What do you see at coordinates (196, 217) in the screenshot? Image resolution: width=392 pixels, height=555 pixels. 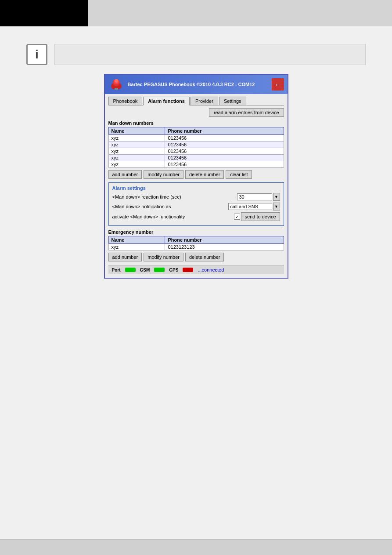 I see `activate-row: activate <Man down> functionality ✓ send…` at bounding box center [196, 217].